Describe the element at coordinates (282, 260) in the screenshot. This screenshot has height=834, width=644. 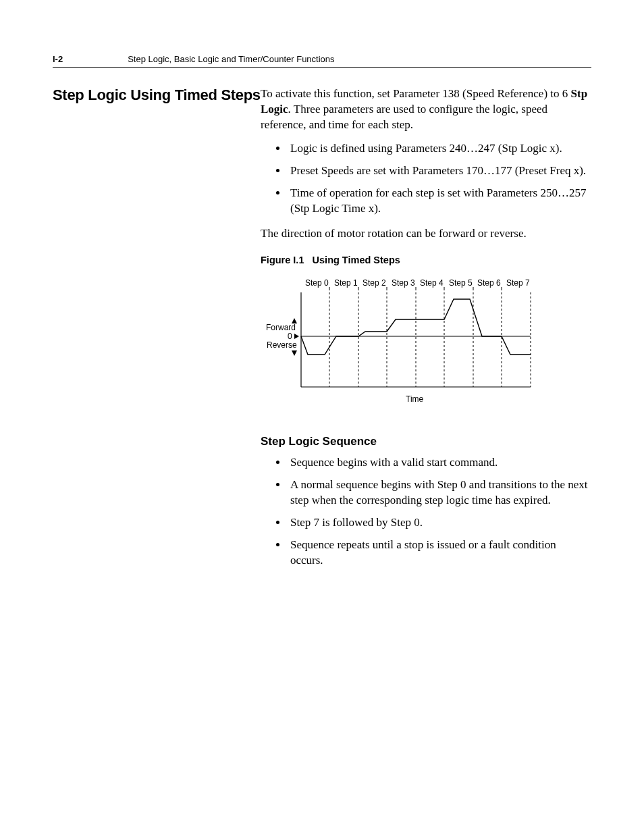
I see `figure-code: Figure I.1` at that location.